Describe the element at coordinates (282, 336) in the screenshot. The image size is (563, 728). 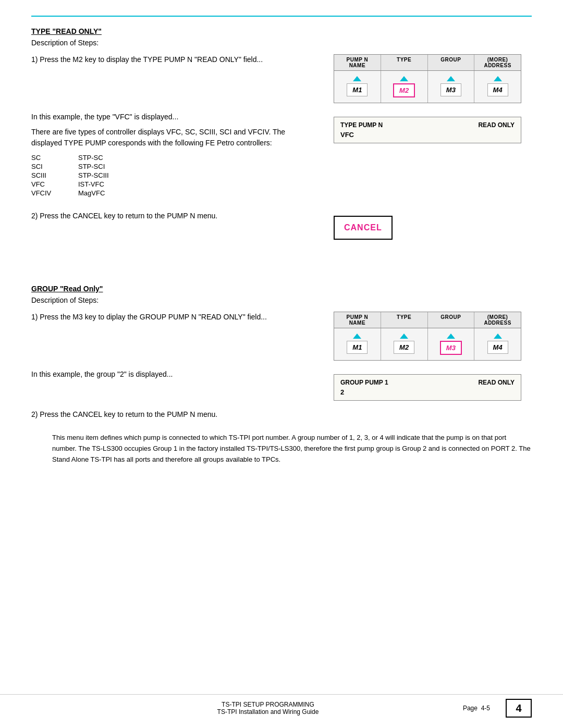
I see `section2-step1-row: 1) Press the M3 key to diplay the GROUP …` at that location.